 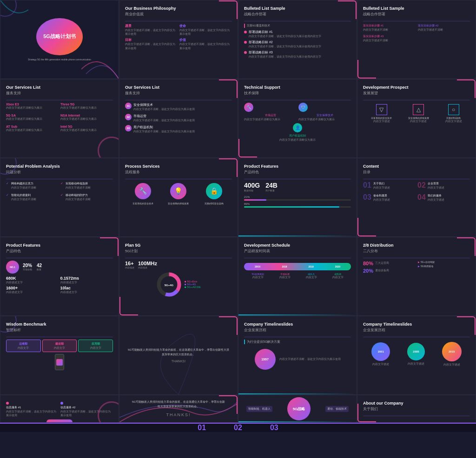 I want to click on timeline-bar: 20XX 2018 2019 2020, so click(x=298, y=267).